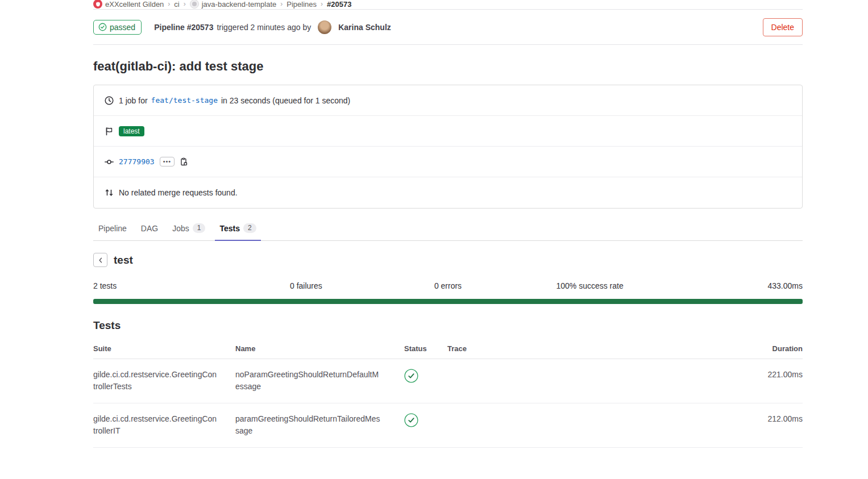 Image resolution: width=868 pixels, height=479 pixels. I want to click on test-duration-cell: 221.00ms, so click(766, 375).